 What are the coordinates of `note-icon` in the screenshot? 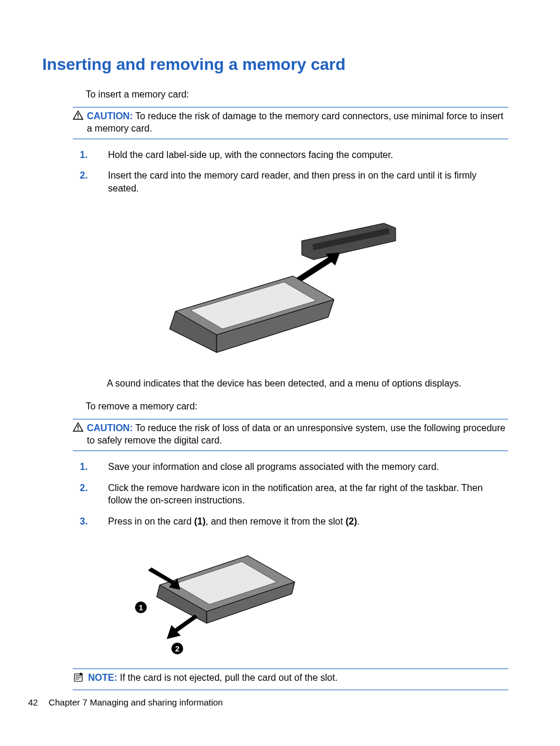 It's located at (79, 679).